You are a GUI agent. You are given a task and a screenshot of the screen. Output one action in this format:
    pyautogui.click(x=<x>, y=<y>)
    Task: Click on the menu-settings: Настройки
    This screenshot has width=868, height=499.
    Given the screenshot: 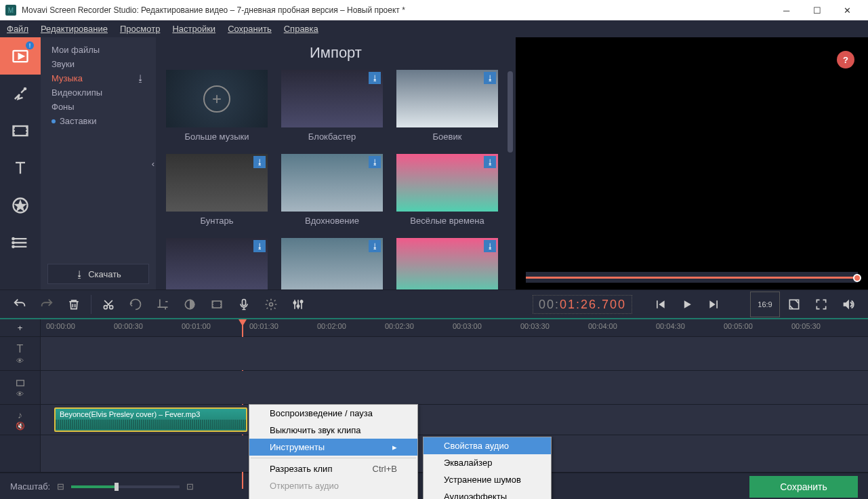 What is the action you would take?
    pyautogui.click(x=194, y=28)
    